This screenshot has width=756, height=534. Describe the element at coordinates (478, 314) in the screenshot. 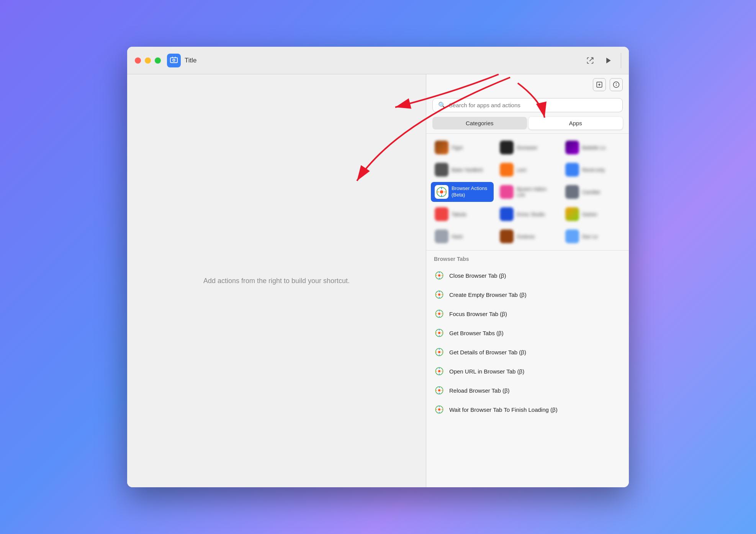

I see `action-name: Focus Browser Tab (β)` at that location.